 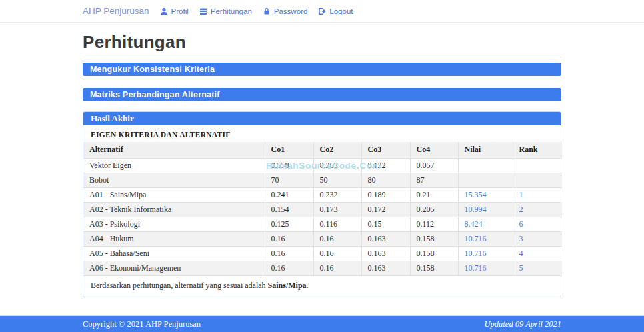 I want to click on rank-link: 6, so click(x=521, y=224).